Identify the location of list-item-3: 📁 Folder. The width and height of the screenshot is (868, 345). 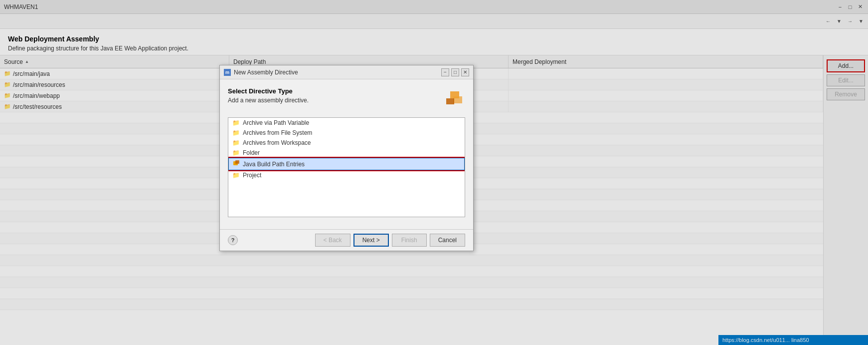
(347, 153).